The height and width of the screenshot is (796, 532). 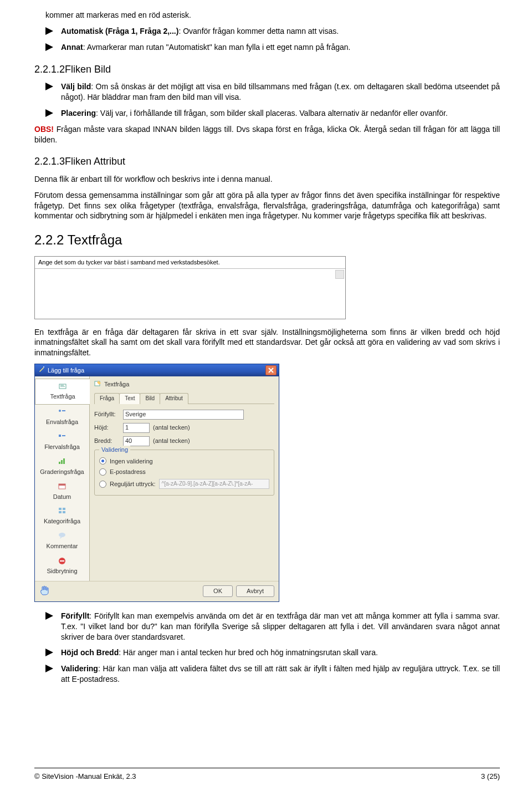 What do you see at coordinates (273, 626) in the screenshot?
I see `bullet-forifyllt: Förifyllt: Förifyllt kan man exempelvis …` at bounding box center [273, 626].